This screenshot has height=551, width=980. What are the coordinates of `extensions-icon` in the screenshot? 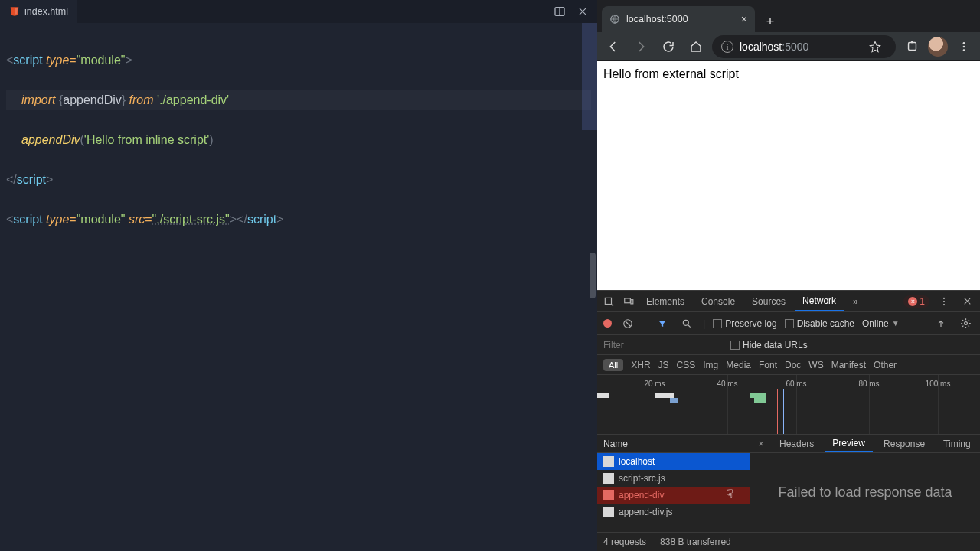 It's located at (912, 47).